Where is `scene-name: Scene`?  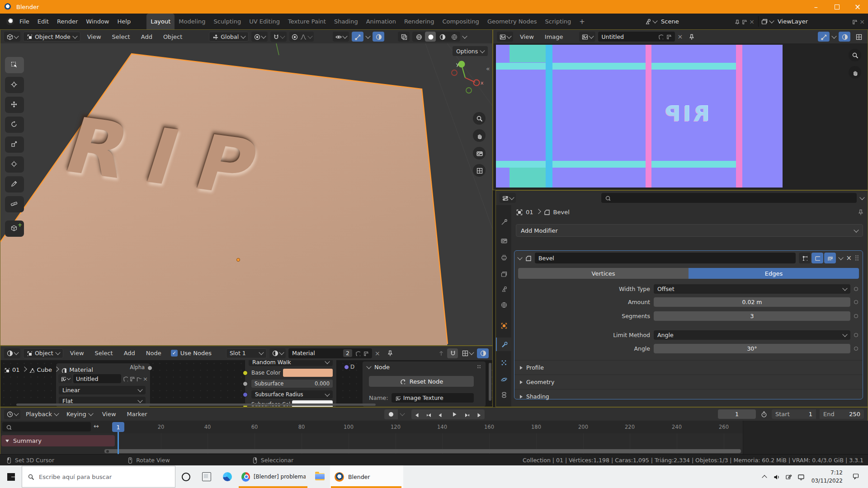 scene-name: Scene is located at coordinates (696, 22).